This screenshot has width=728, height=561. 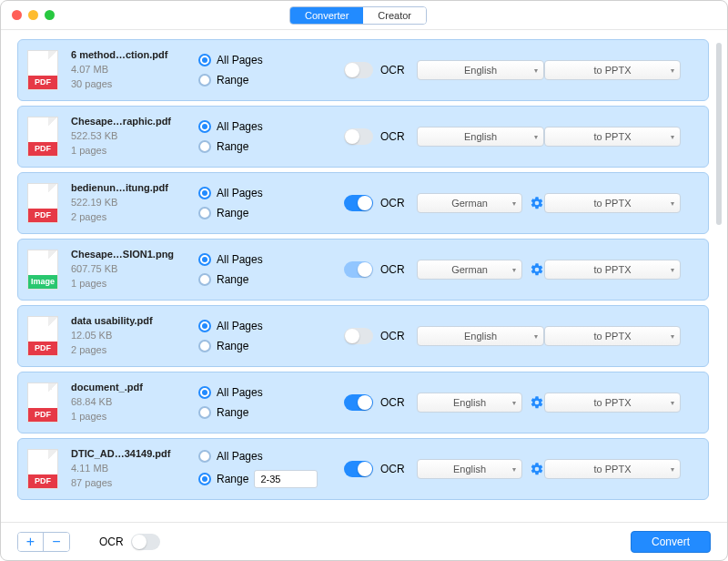 I want to click on add-button: +, so click(x=31, y=542).